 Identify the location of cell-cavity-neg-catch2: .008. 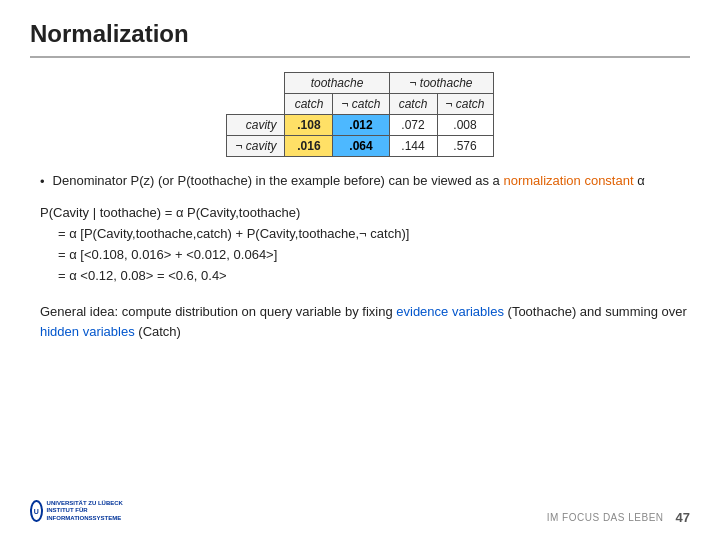
(465, 126).